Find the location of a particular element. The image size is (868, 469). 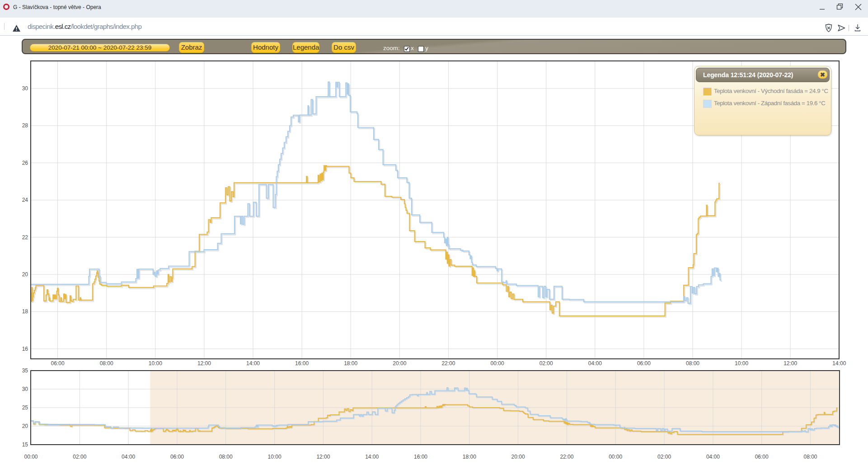

svg-text: 18 is located at coordinates (25, 311).